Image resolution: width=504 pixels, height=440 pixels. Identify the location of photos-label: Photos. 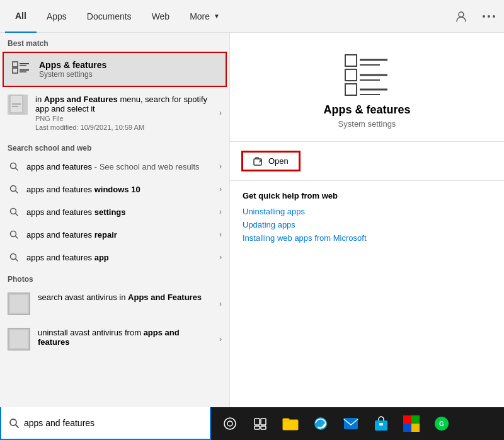
(115, 277).